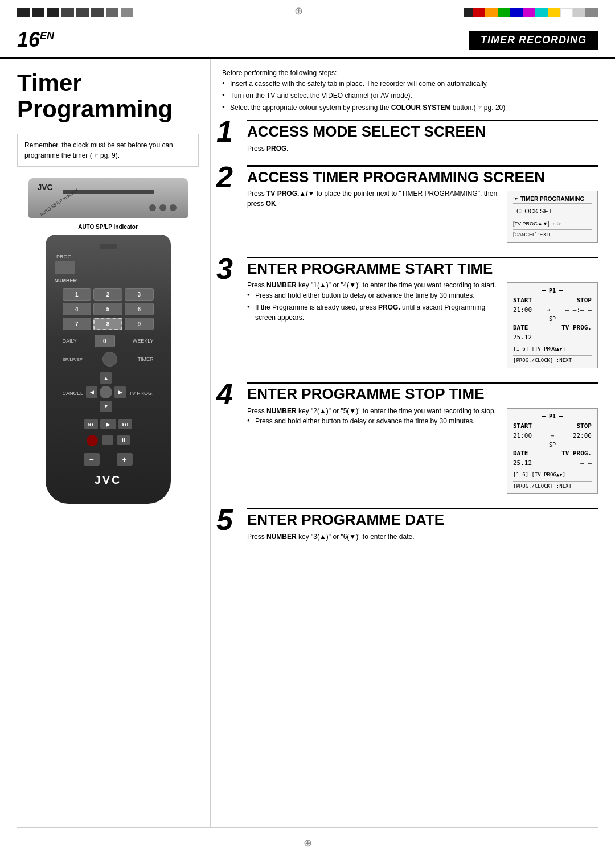 This screenshot has width=615, height=868. What do you see at coordinates (144, 341) in the screenshot?
I see `weekly-label: WEEKLY` at bounding box center [144, 341].